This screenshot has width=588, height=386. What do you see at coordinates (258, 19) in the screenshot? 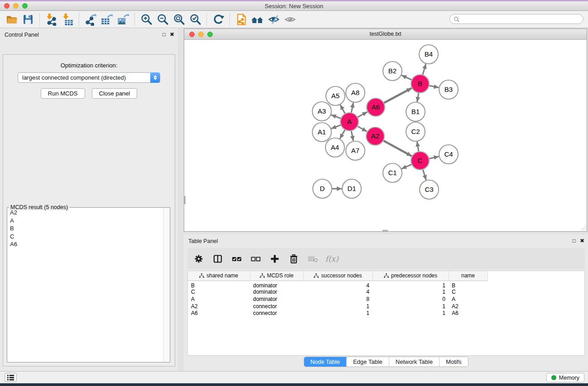
I see `home-button` at bounding box center [258, 19].